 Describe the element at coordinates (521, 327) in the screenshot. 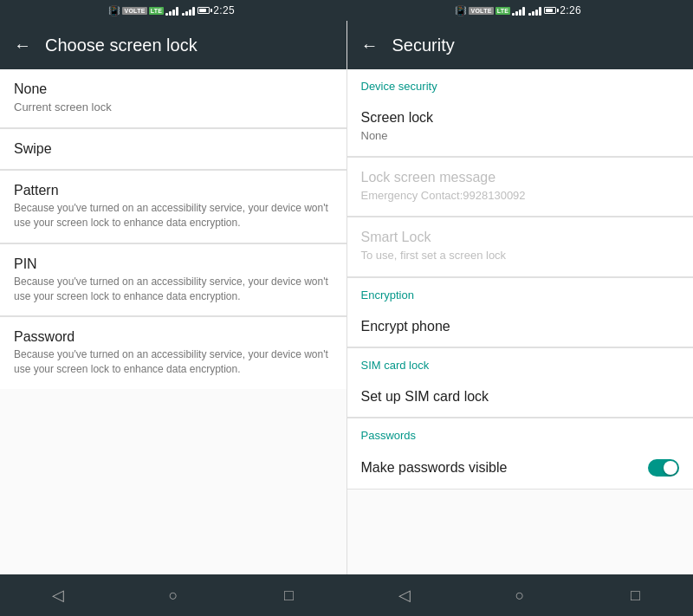

I see `encrypt-phone-item: Encrypt phone` at that location.